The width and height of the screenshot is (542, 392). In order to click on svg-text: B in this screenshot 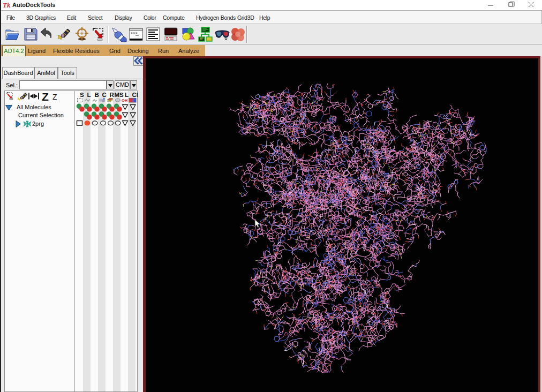, I will do `click(97, 95)`.